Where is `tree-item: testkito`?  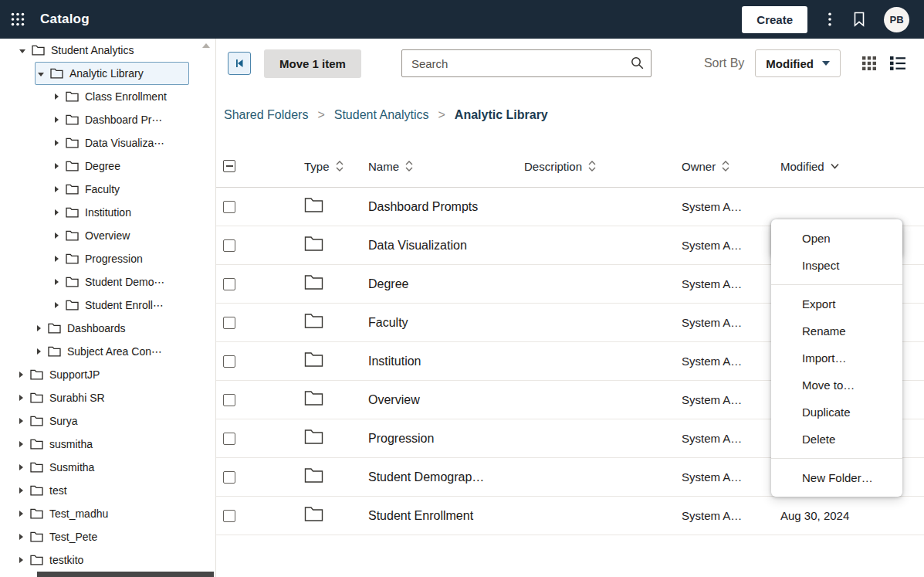 tree-item: testkito is located at coordinates (108, 560).